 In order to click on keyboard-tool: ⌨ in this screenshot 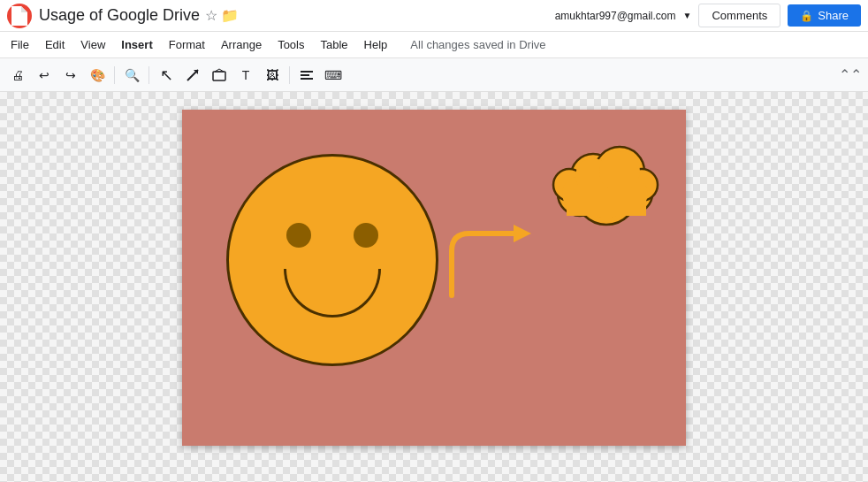, I will do `click(333, 75)`.